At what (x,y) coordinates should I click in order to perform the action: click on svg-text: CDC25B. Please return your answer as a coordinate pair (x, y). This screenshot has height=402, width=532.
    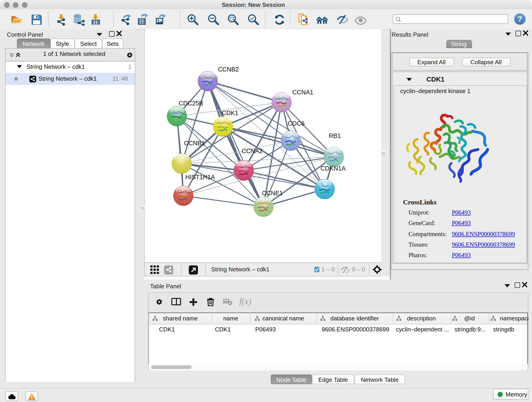
    Looking at the image, I should click on (191, 103).